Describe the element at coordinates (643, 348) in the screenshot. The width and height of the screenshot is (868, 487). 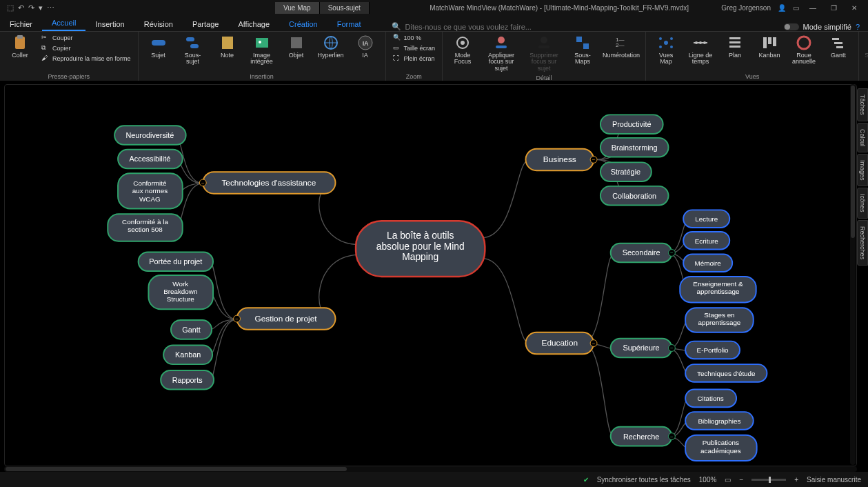
I see `node-superieure: Supérieure−` at that location.